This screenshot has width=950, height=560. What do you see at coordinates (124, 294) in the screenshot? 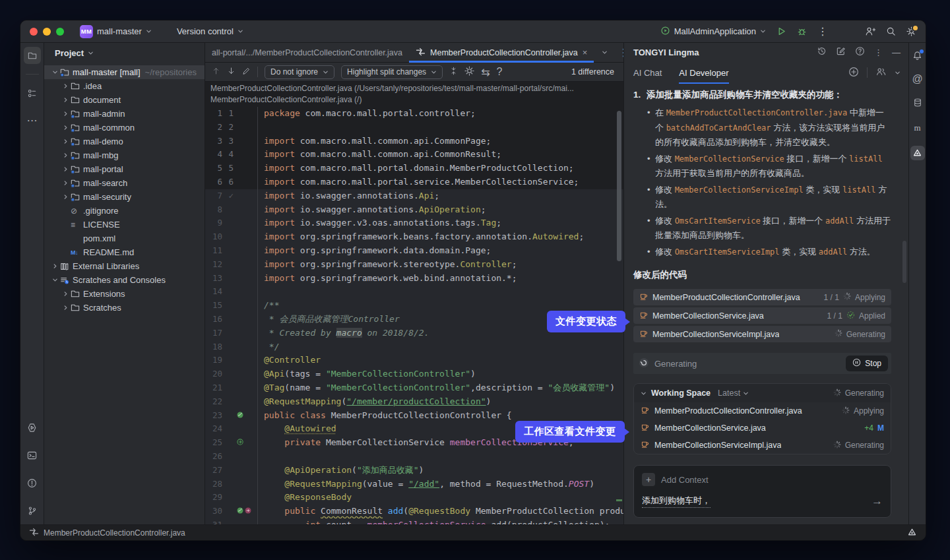
I see `tree-item: Extensions` at bounding box center [124, 294].